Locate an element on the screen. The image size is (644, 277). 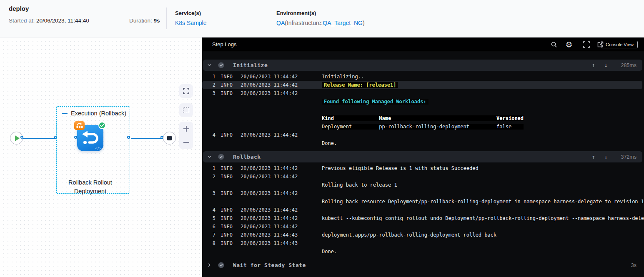
log-message: Initializing.. is located at coordinates (483, 77).